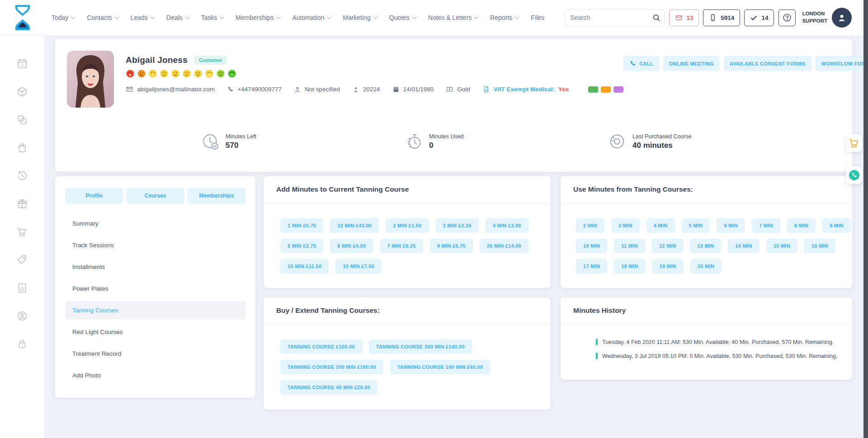  What do you see at coordinates (155, 196) in the screenshot?
I see `tab-courses: Courses` at bounding box center [155, 196].